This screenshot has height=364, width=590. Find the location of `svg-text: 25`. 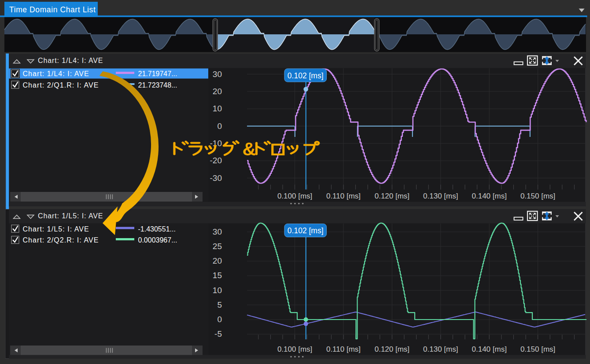

svg-text: 25 is located at coordinates (218, 246).